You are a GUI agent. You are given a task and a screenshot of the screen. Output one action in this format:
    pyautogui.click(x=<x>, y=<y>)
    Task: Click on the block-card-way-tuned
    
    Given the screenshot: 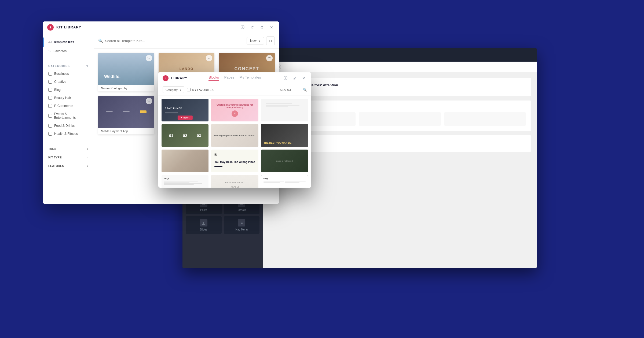 What is the action you would take?
    pyautogui.click(x=284, y=110)
    